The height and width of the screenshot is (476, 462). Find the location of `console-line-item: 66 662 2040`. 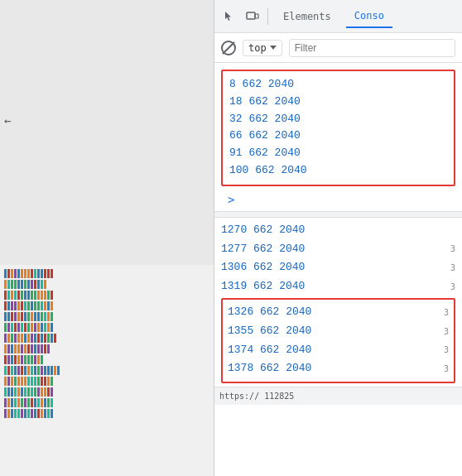

console-line-item: 66 662 2040 is located at coordinates (338, 136).